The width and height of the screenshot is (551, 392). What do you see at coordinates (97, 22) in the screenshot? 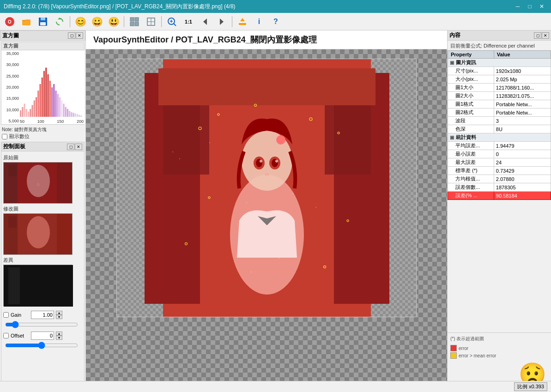
I see `face2-button: 😀` at bounding box center [97, 22].